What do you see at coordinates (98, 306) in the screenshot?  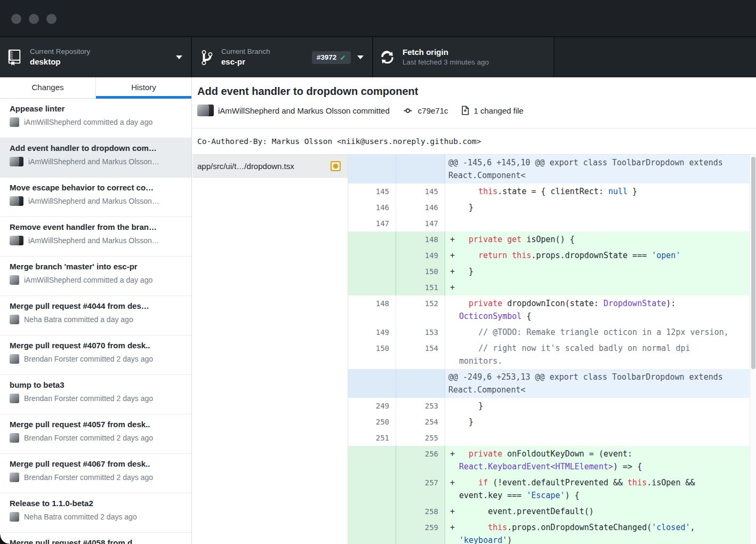 I see `commit-title: Merge pull request #4044 from des…` at bounding box center [98, 306].